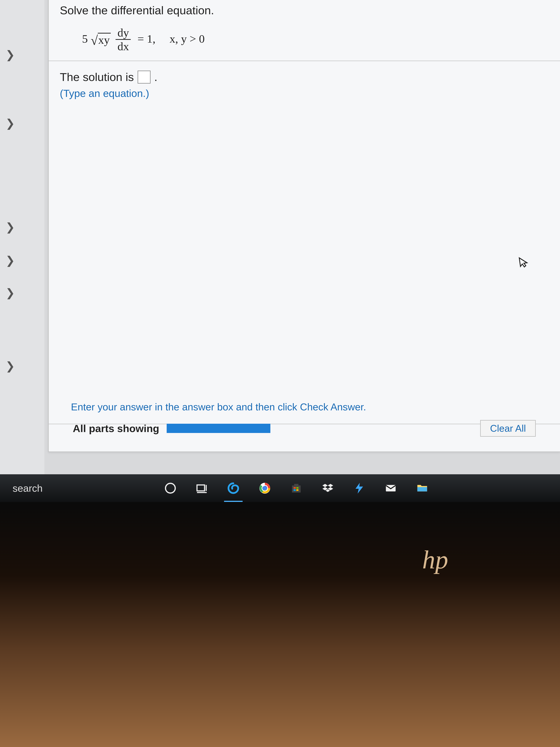 Image resolution: width=560 pixels, height=747 pixels. Describe the element at coordinates (97, 77) in the screenshot. I see `solution-prefix: The solution is` at that location.